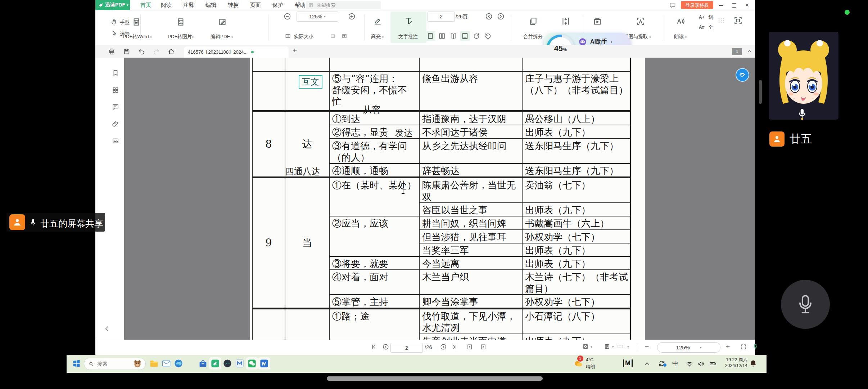  Describe the element at coordinates (222, 37) in the screenshot. I see `edit-pdf-label: 编辑PDF ▾` at that location.